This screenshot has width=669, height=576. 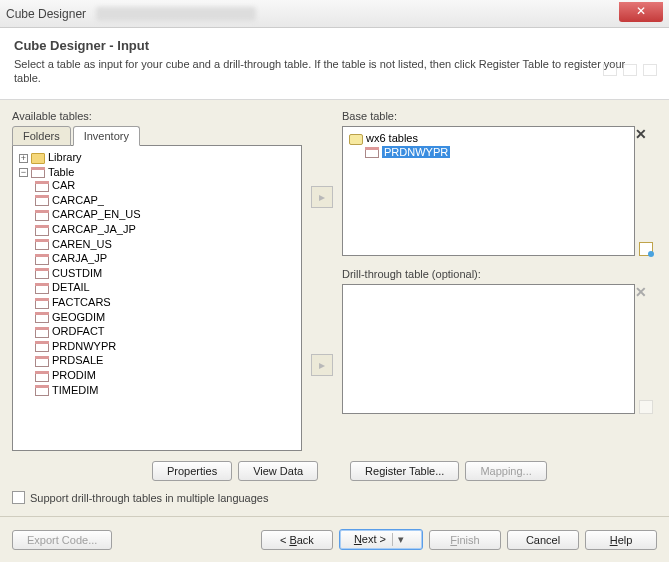 I want to click on multilang-checkbox, so click(x=18, y=498).